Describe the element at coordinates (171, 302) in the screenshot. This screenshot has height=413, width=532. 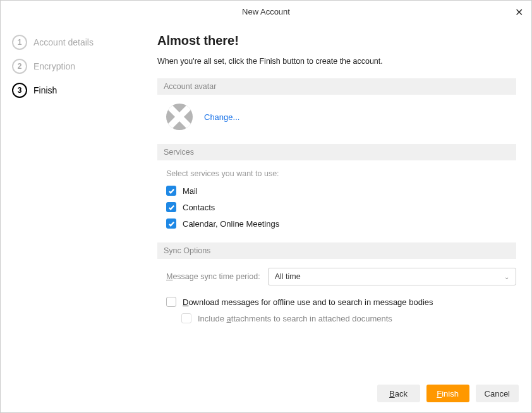
I see `checkbox-download-offline` at that location.